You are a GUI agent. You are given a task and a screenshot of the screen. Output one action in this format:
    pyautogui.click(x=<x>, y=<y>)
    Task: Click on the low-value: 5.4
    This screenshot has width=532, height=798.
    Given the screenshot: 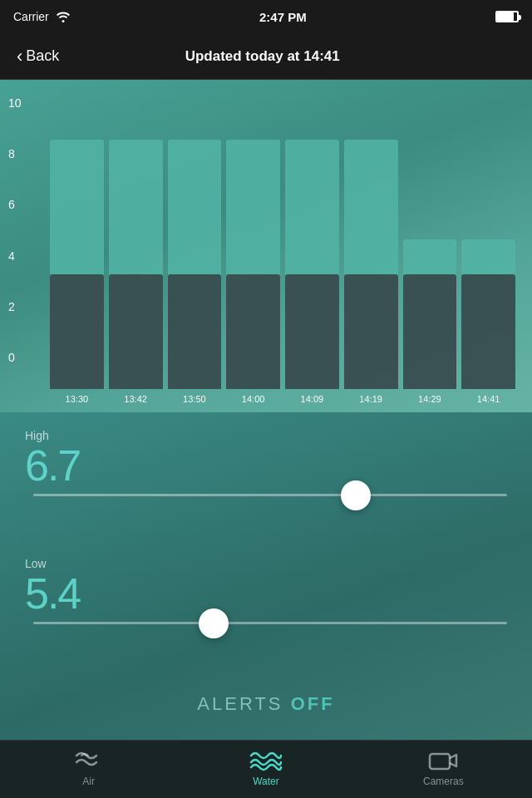 What is the action you would take?
    pyautogui.click(x=266, y=594)
    